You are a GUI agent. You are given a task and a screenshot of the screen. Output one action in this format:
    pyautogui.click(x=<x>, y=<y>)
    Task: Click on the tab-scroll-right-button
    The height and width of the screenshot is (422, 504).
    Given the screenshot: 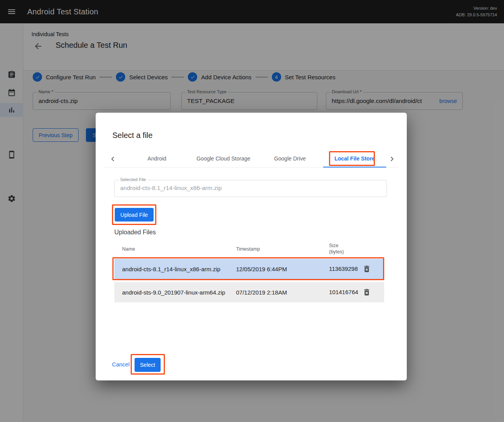 What is the action you would take?
    pyautogui.click(x=392, y=159)
    